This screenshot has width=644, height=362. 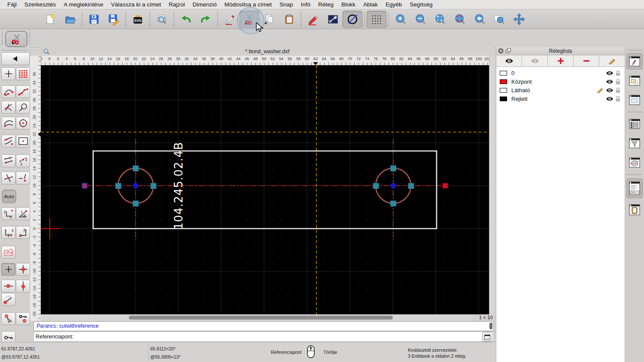 I want to click on menu-item-12: Ablak, so click(x=371, y=4).